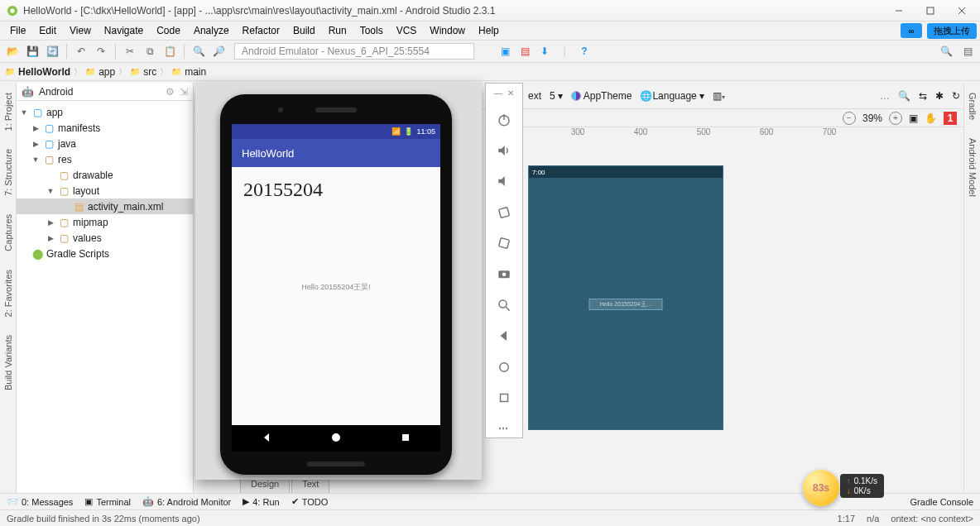  Describe the element at coordinates (336, 287) in the screenshot. I see `phone-screen: 📶 🔋 11:05 HelloWorld 20155204 Hello 2015…` at that location.